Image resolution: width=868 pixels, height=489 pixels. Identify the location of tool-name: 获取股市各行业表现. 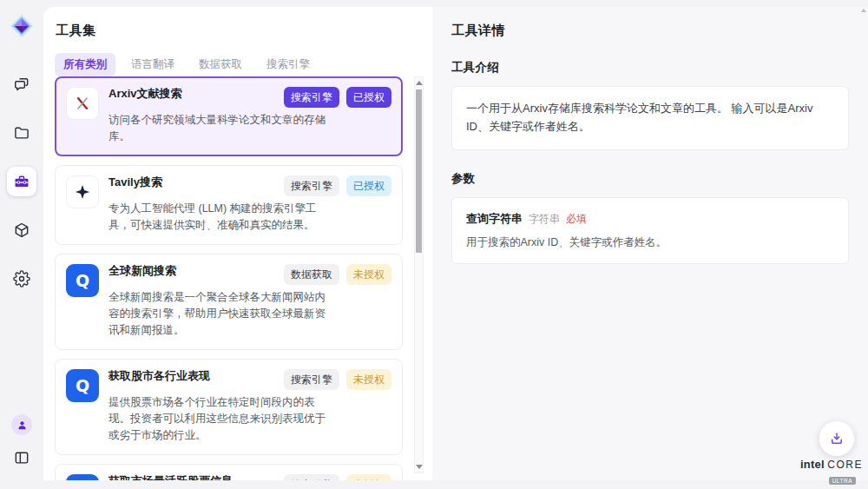
(160, 377).